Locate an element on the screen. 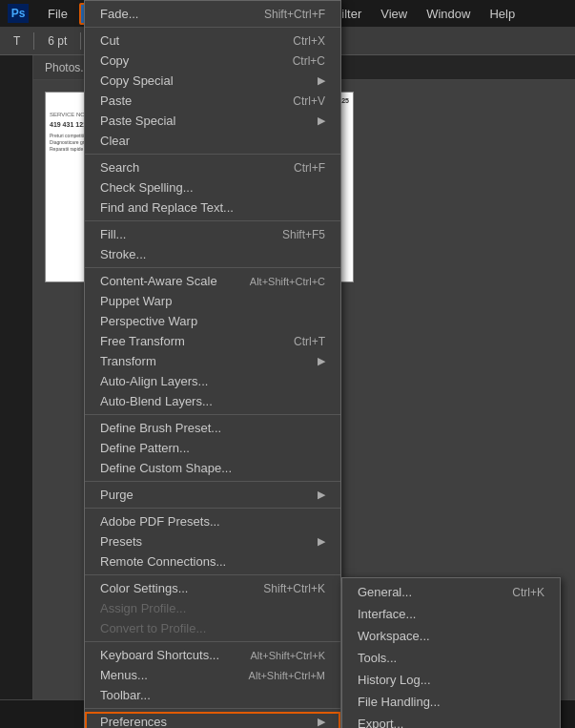 This screenshot has width=575, height=728. edit-menu-section-purge: Purge ▶ is located at coordinates (213, 495).